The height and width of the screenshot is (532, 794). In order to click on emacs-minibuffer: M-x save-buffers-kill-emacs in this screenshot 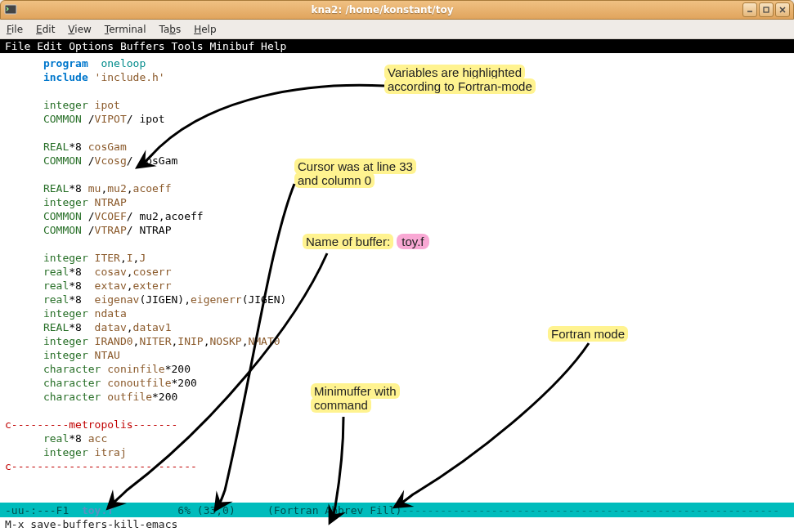, I will do `click(397, 525)`.